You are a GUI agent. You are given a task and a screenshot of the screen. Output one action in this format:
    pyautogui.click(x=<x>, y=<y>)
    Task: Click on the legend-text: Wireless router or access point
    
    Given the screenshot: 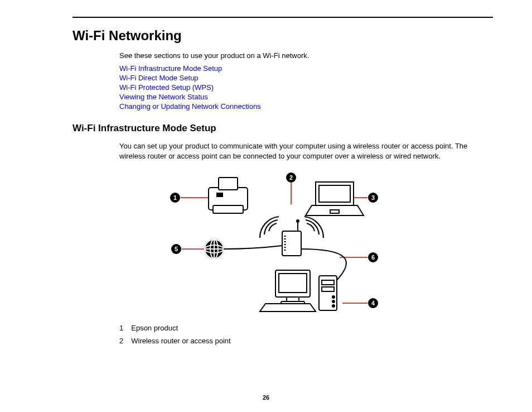 What is the action you would take?
    pyautogui.click(x=185, y=341)
    